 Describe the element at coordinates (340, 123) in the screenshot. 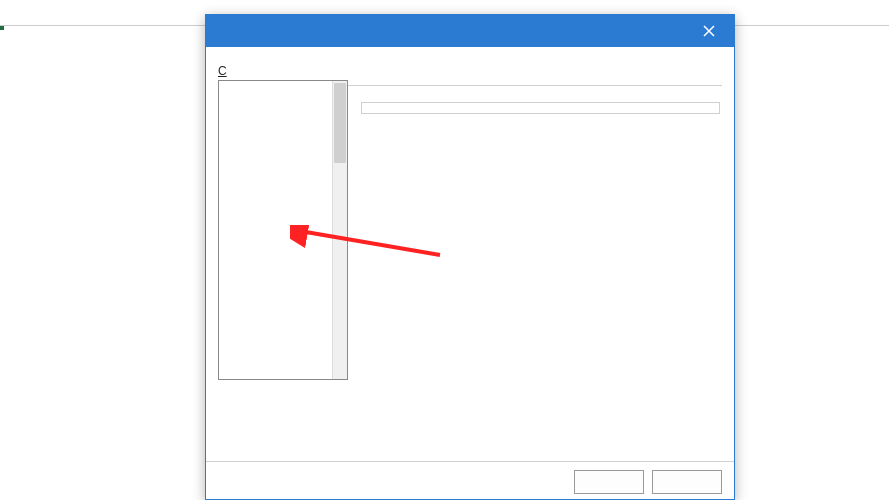

I see `scroll-thumb` at that location.